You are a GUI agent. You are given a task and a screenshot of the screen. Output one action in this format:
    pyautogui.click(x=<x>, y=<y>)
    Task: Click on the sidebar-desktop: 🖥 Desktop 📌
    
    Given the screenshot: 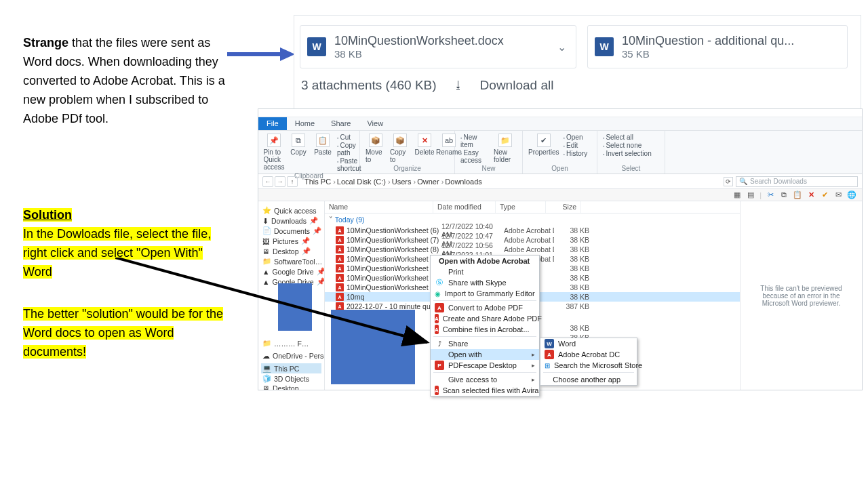 What is the action you would take?
    pyautogui.click(x=292, y=251)
    